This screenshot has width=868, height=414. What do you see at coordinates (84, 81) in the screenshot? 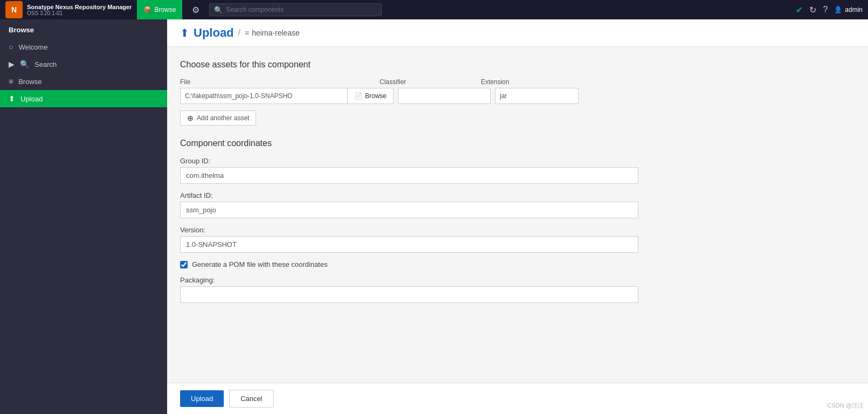
I see `sidebar-item-browse: ≡ Browse` at bounding box center [84, 81].